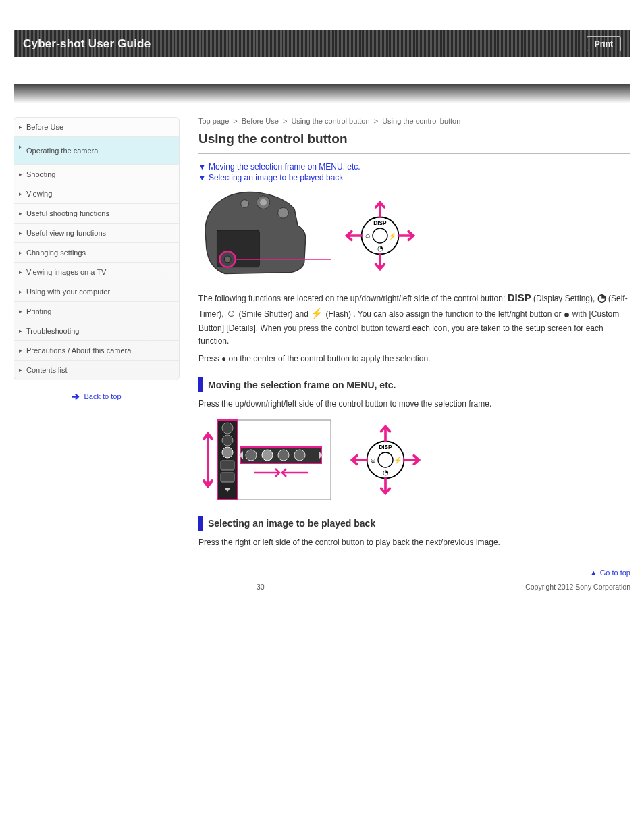 This screenshot has height=834, width=644. I want to click on sidebar-item-computer: Using with your computer, so click(97, 292).